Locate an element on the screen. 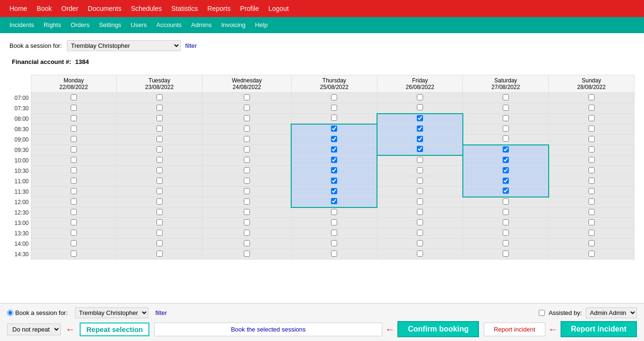  subnav-orders: Orders is located at coordinates (80, 25).